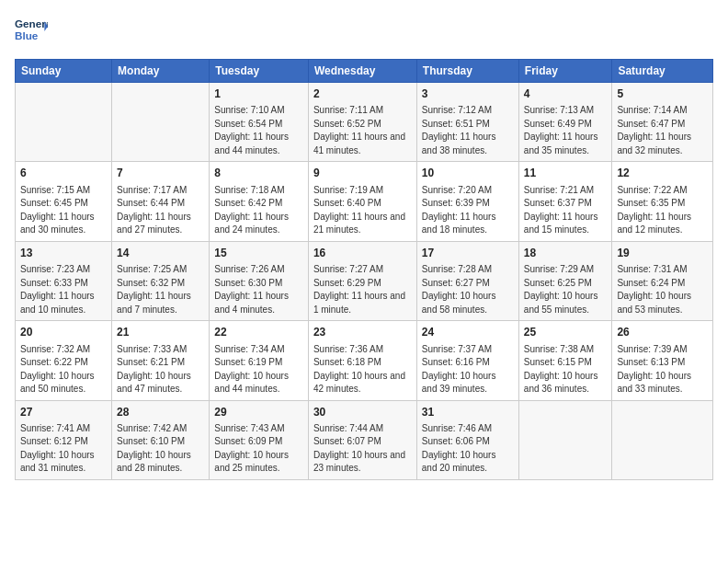 This screenshot has height=563, width=728. I want to click on day-info: Daylight: 10 hours and 55 minutes., so click(566, 304).